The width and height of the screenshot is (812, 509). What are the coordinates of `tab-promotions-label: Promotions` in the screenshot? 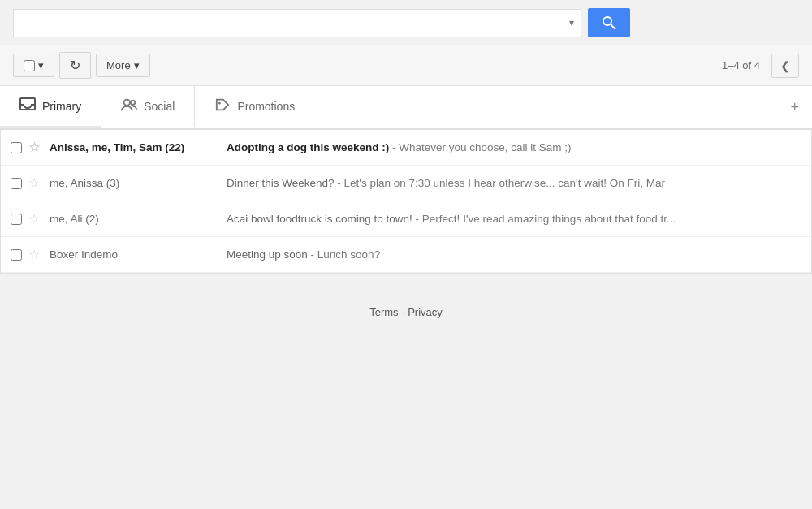 It's located at (266, 106).